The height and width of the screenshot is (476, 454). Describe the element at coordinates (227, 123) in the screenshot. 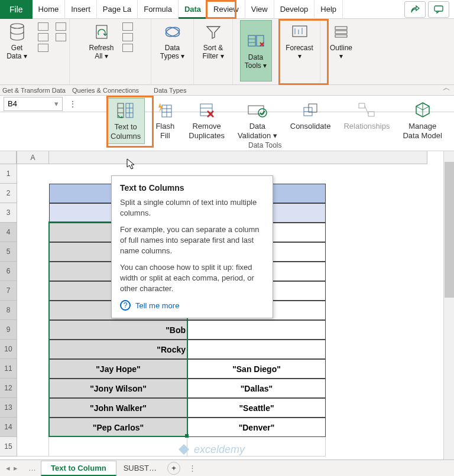

I see `data-tools-subribbon: Text to Columns Flash Fill Remove Duplic…` at that location.